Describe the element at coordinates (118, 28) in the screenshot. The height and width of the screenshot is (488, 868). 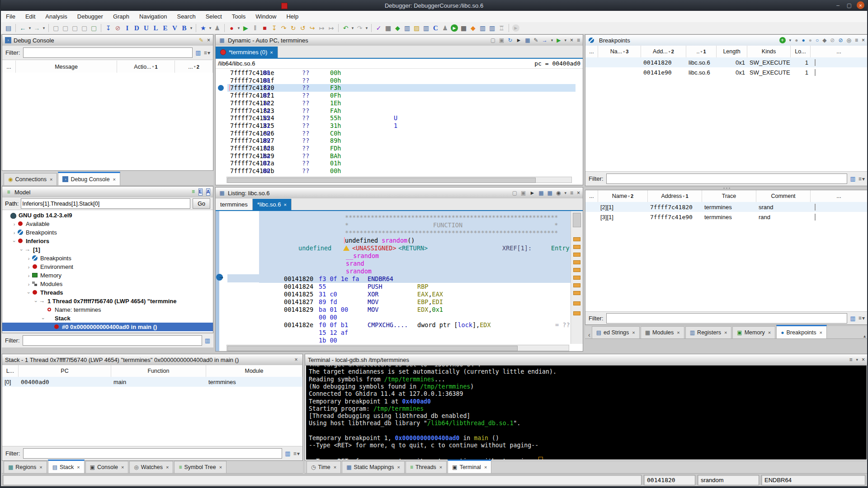
I see `disable-icon: ⊘` at that location.